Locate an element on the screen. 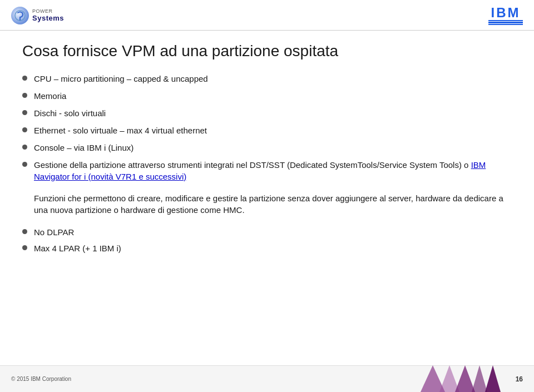 This screenshot has height=392, width=534. list-item: Max 4 LPAR (+ 1 IBM i) is located at coordinates (267, 248).